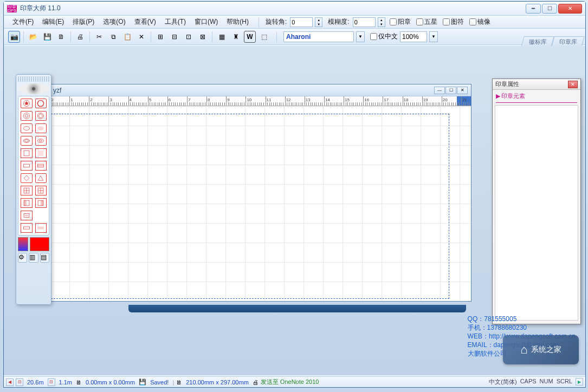  What do you see at coordinates (99, 37) in the screenshot?
I see `cut-icon: ✂` at bounding box center [99, 37].